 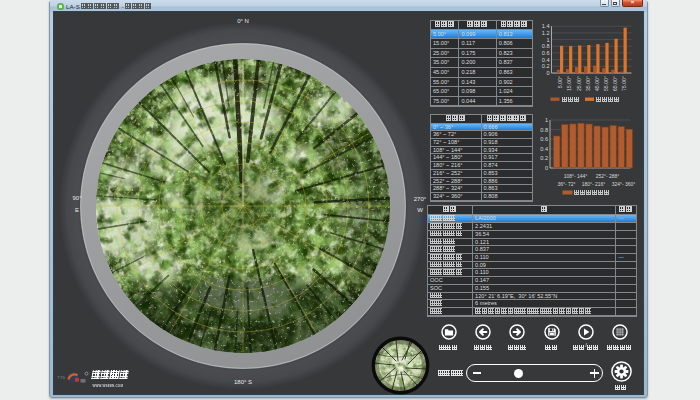 I want to click on svg-text: 25.00°, so click(x=579, y=84).